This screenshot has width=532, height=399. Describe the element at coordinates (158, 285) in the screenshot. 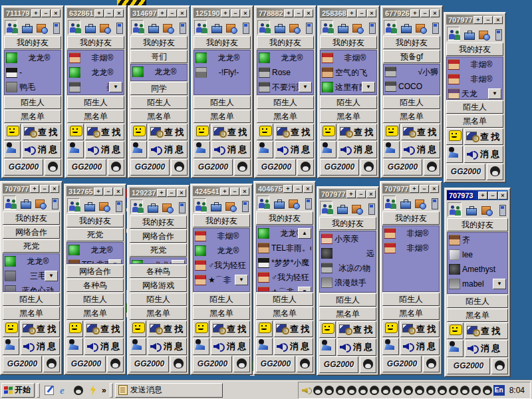

I see `group-tab-button: 网络游戏` at that location.